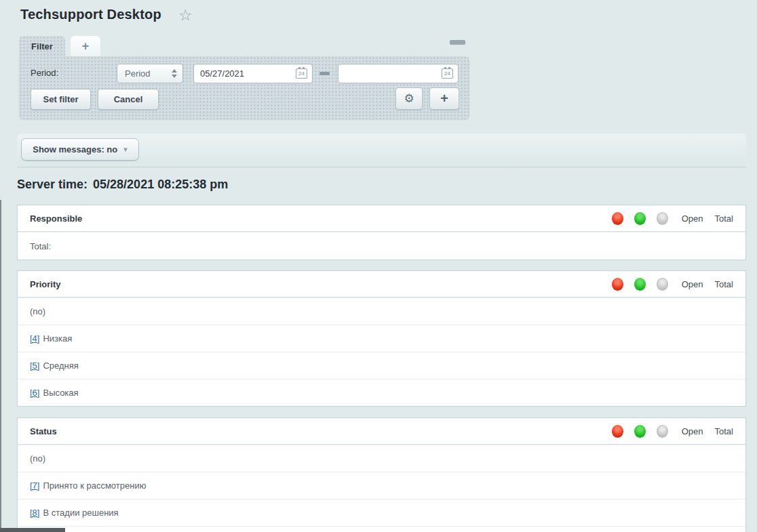  What do you see at coordinates (444, 99) in the screenshot?
I see `add-filter-field-button: +` at bounding box center [444, 99].